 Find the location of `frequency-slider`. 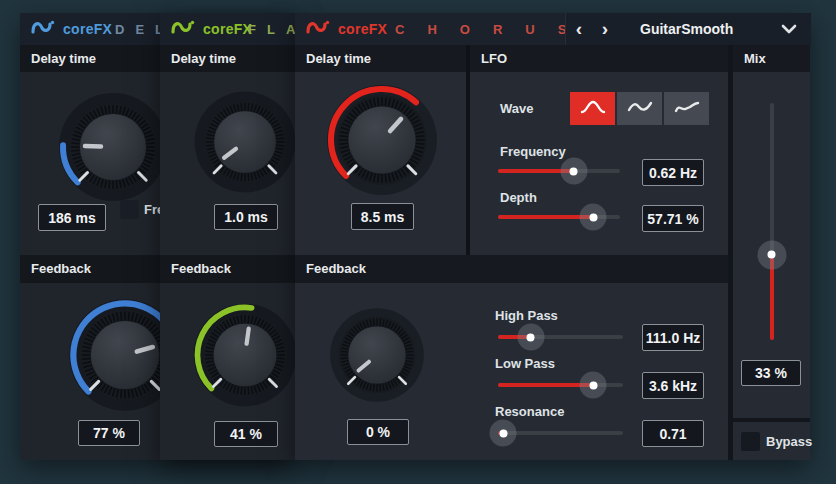

frequency-slider is located at coordinates (559, 171).